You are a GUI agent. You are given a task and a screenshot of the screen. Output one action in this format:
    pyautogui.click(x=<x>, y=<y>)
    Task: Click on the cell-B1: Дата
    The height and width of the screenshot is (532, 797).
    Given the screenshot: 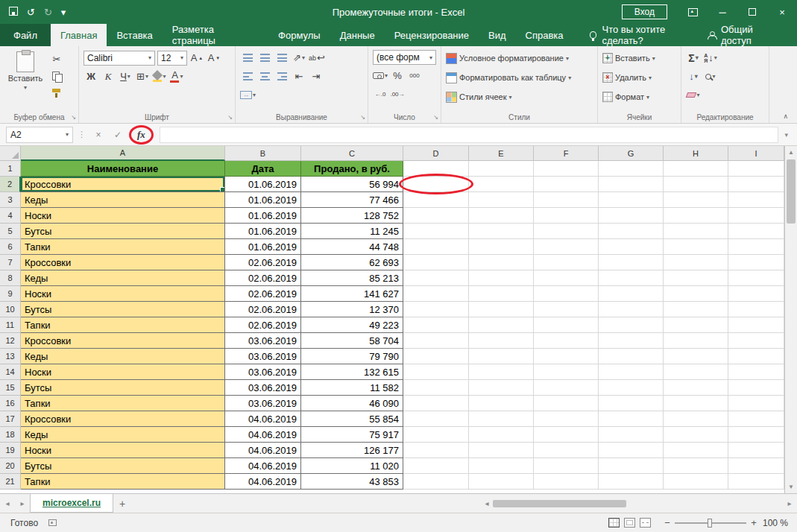 What is the action you would take?
    pyautogui.click(x=263, y=168)
    